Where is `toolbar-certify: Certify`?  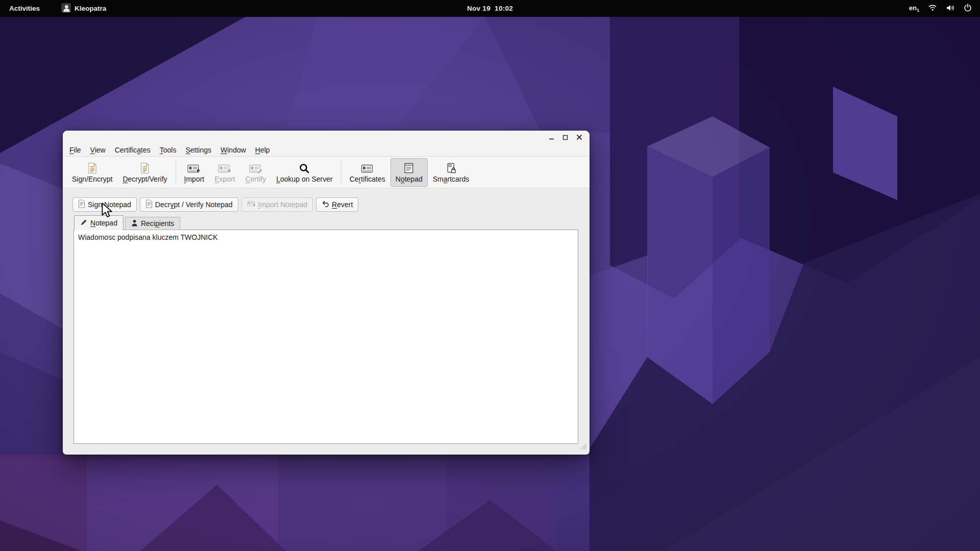
toolbar-certify: Certify is located at coordinates (256, 172).